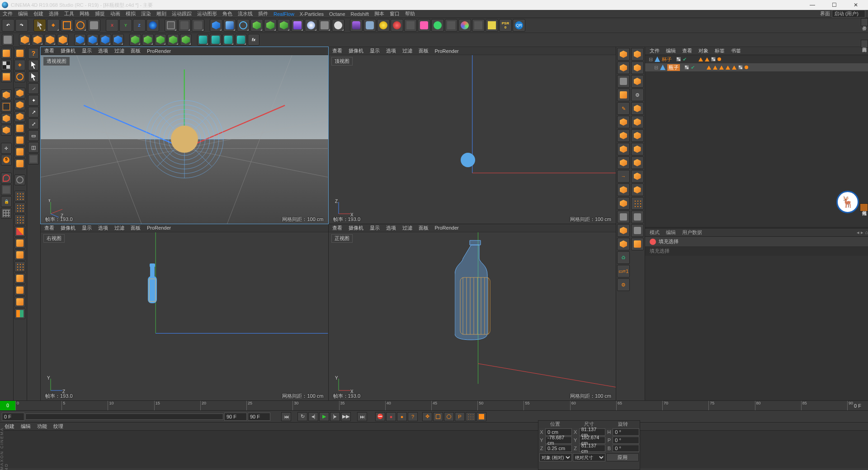 The image size is (868, 470). I want to click on menu-item: 文件, so click(8, 14).